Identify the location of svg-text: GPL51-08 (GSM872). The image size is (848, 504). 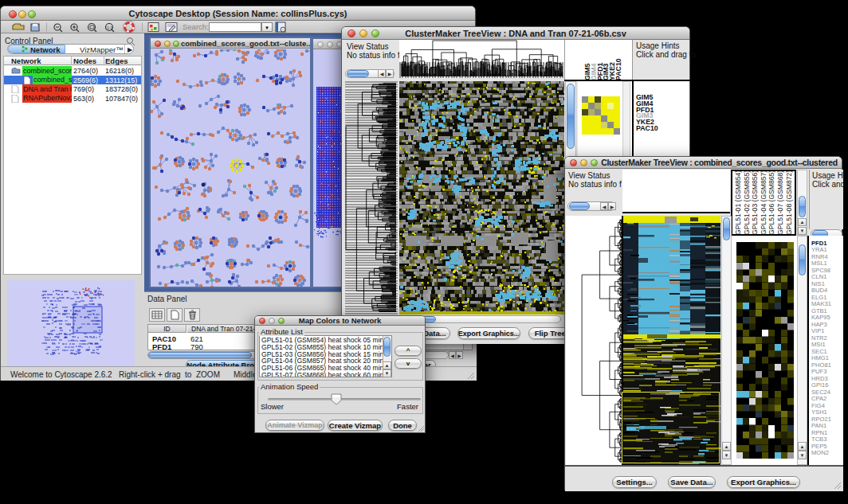
(789, 202).